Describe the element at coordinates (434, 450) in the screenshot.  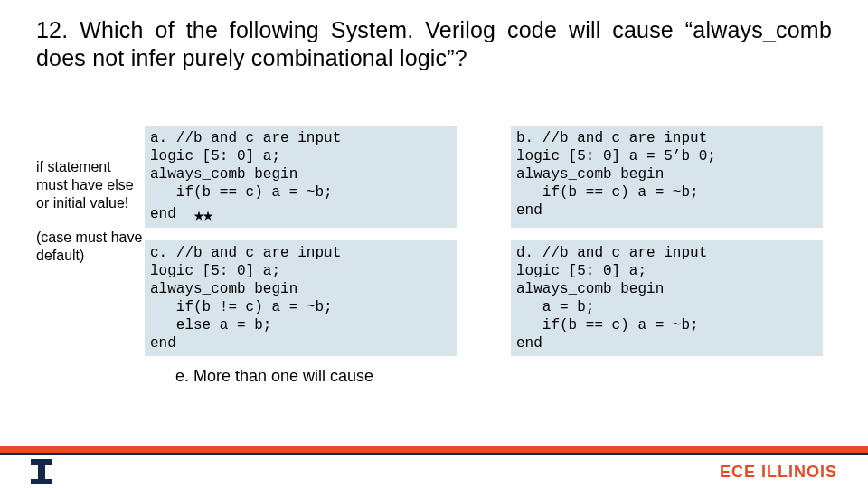
I see `footer-stripe-orange` at that location.